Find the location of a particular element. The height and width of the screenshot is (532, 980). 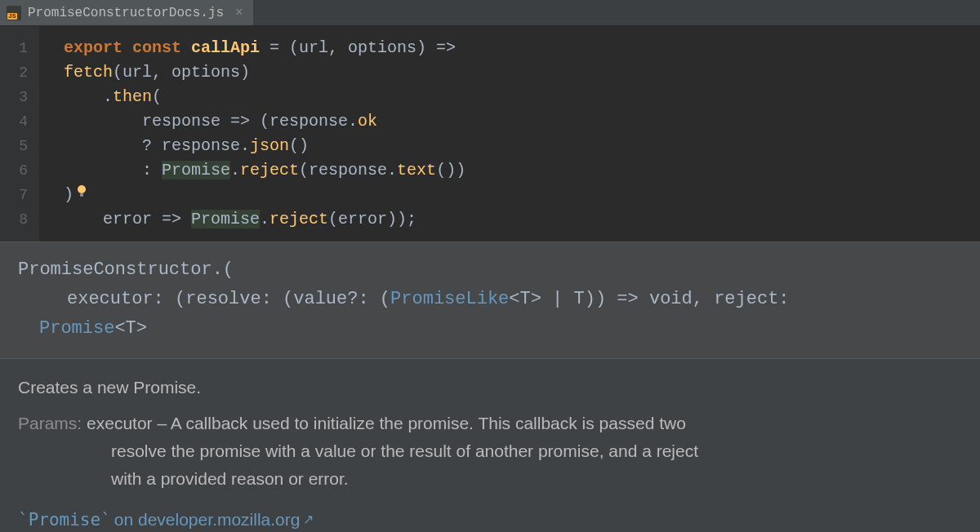

function-name: callApi is located at coordinates (225, 47).